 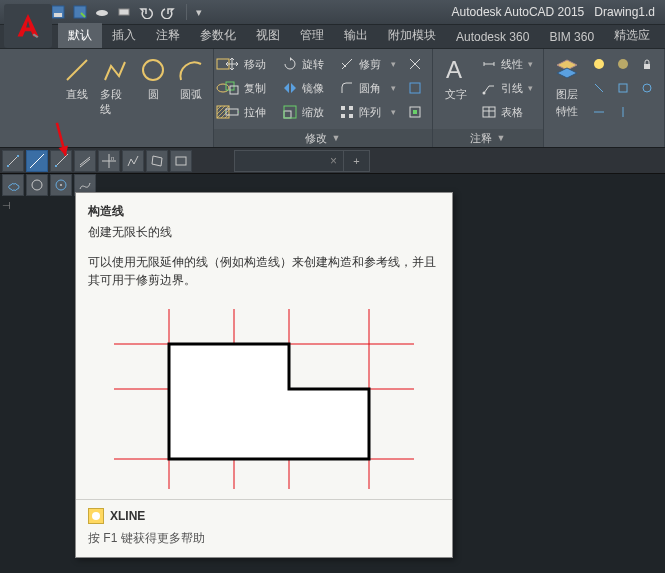 I want to click on tab-parametric: 参数化, so click(x=218, y=36).